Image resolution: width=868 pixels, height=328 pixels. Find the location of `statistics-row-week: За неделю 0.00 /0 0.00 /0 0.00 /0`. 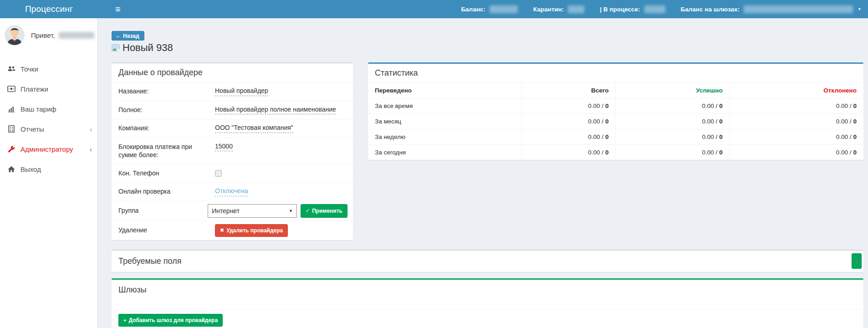

statistics-row-week: За неделю 0.00 /0 0.00 /0 0.00 /0 is located at coordinates (616, 137).